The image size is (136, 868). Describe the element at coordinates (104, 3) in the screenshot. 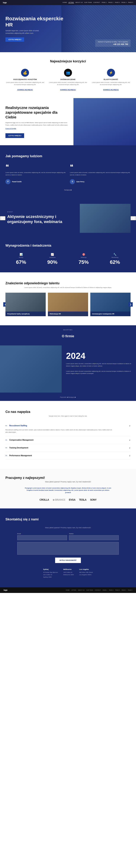

I see `nav-p1: PAGE 1` at that location.